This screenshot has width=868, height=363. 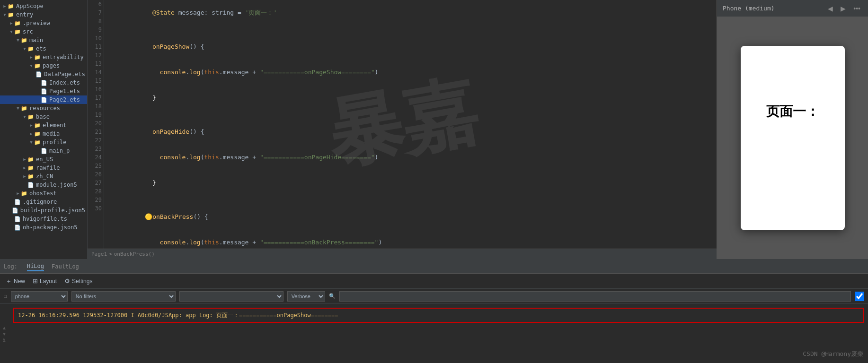 I want to click on sidebar-item-main-p: 📄 main_p, so click(x=44, y=151).